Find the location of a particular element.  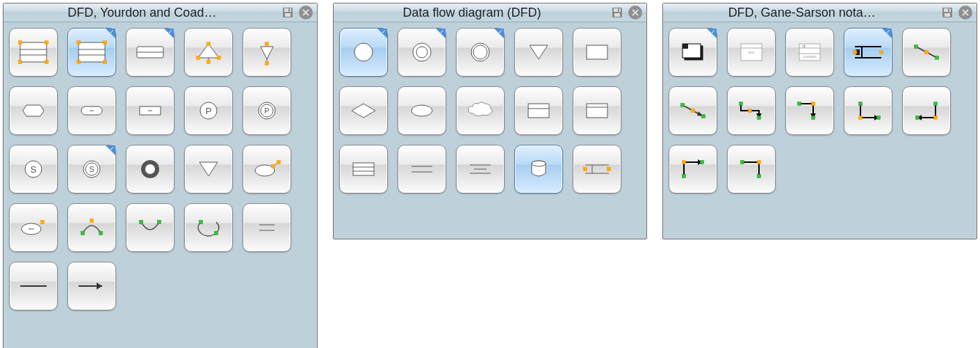

shape-cylinder is located at coordinates (539, 169).